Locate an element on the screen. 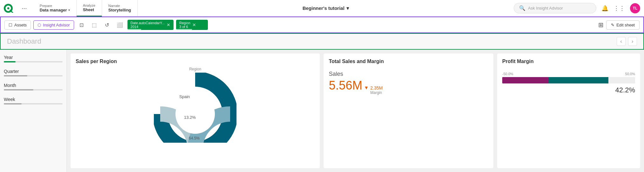  insight-advisor-button: ⬡ Insight Advisor is located at coordinates (54, 25).